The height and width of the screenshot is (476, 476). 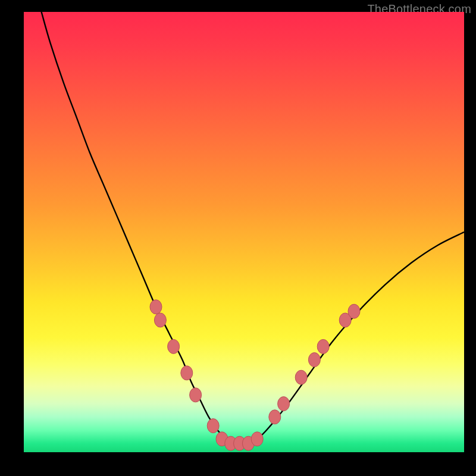 What do you see at coordinates (255, 375) in the screenshot?
I see `marker-group` at bounding box center [255, 375].